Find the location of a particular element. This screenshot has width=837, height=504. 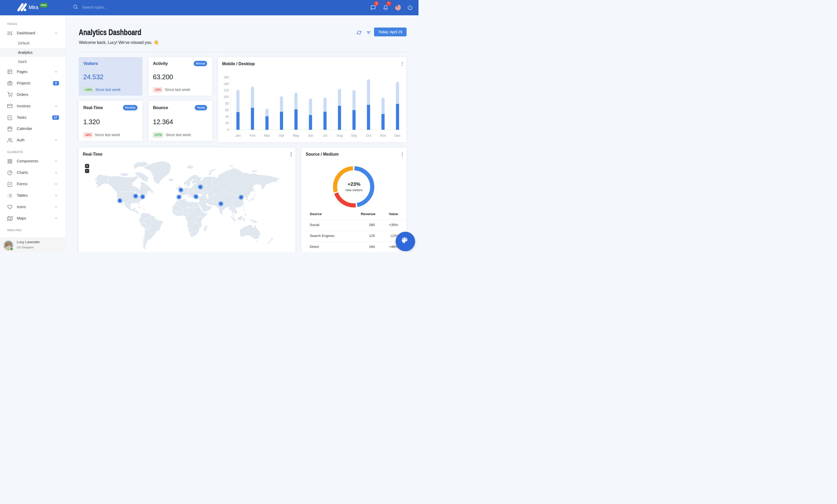

svg-text: 40 is located at coordinates (227, 117).